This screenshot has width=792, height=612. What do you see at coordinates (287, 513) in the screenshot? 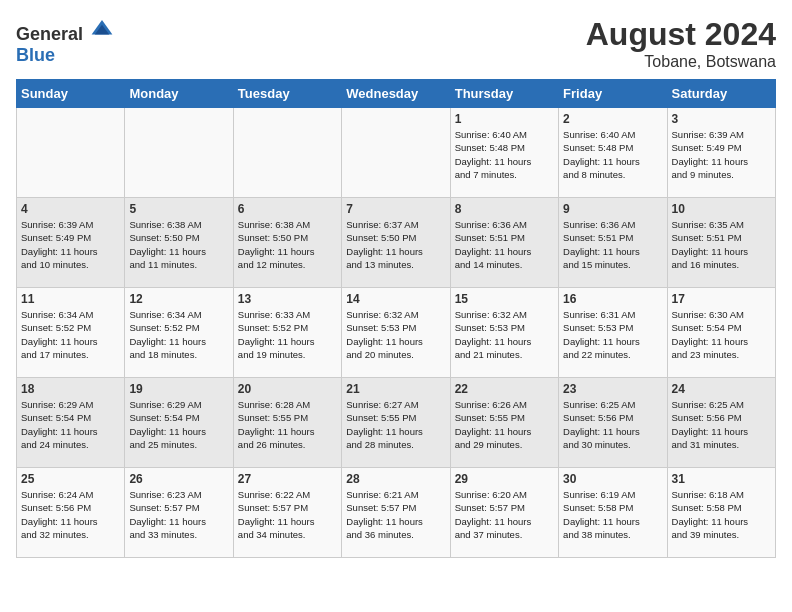
I see `calendar-cell: 27Sunrise: 6:22 AM Sunset: 5:57 PM Dayli…` at bounding box center [287, 513].